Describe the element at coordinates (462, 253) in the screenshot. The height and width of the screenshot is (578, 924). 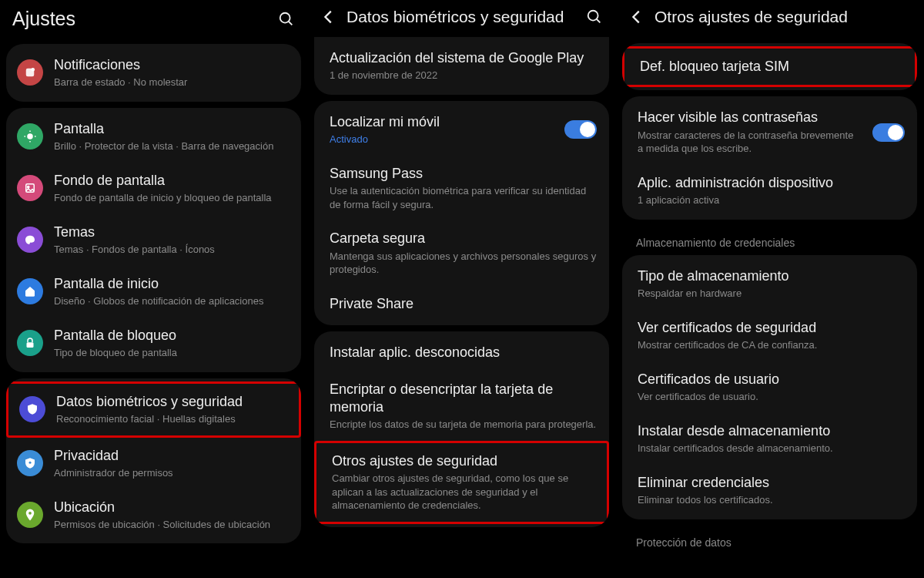
I see `item-carpeta-segura: Carpeta segura Mantenga sus aplicaciones…` at that location.